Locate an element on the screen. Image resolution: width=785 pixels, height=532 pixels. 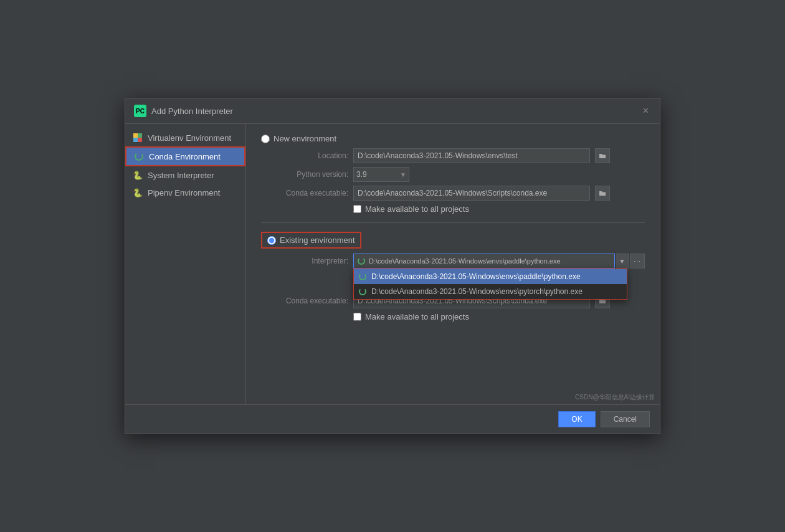
existing-env-fields: Interpreter: D:\code\Anaconda3-2021.05-W… is located at coordinates (459, 288).